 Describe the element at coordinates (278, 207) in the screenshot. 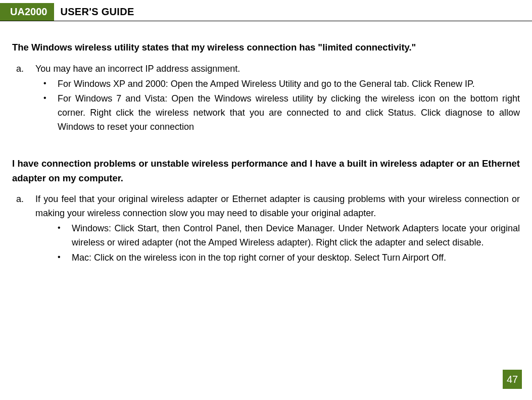

I see `list-item-text: If you feel that your original wireless …` at that location.